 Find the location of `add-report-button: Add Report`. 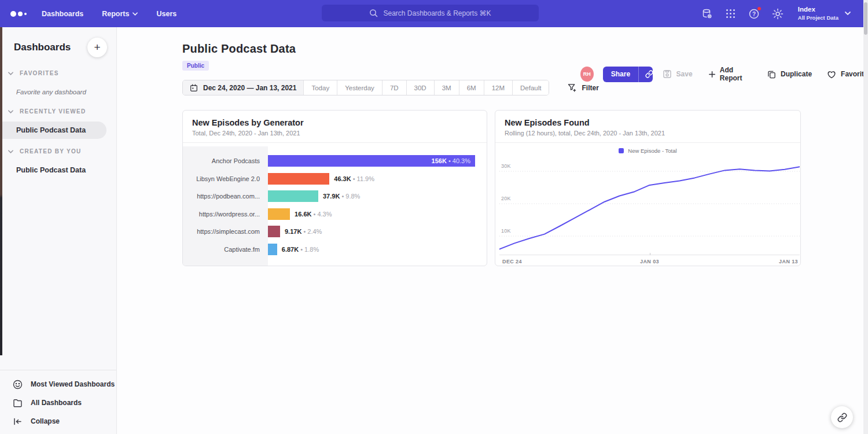

add-report-button: Add Report is located at coordinates (730, 74).